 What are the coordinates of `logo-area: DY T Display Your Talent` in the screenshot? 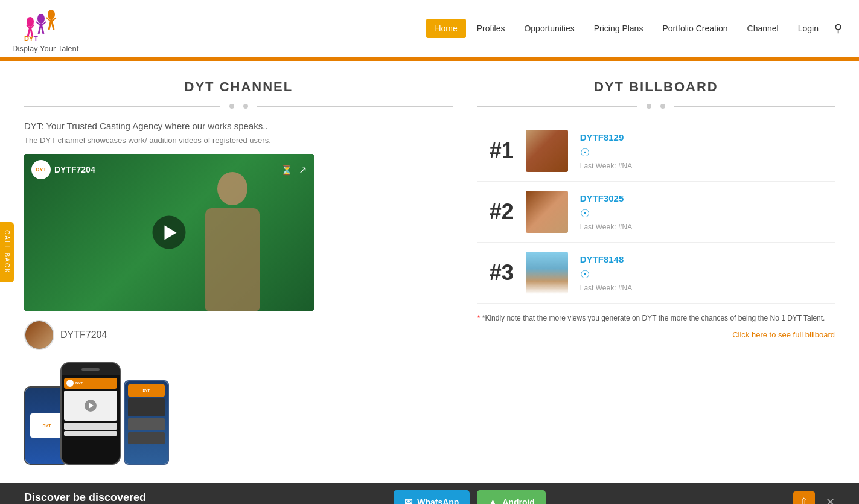 It's located at (45, 28).